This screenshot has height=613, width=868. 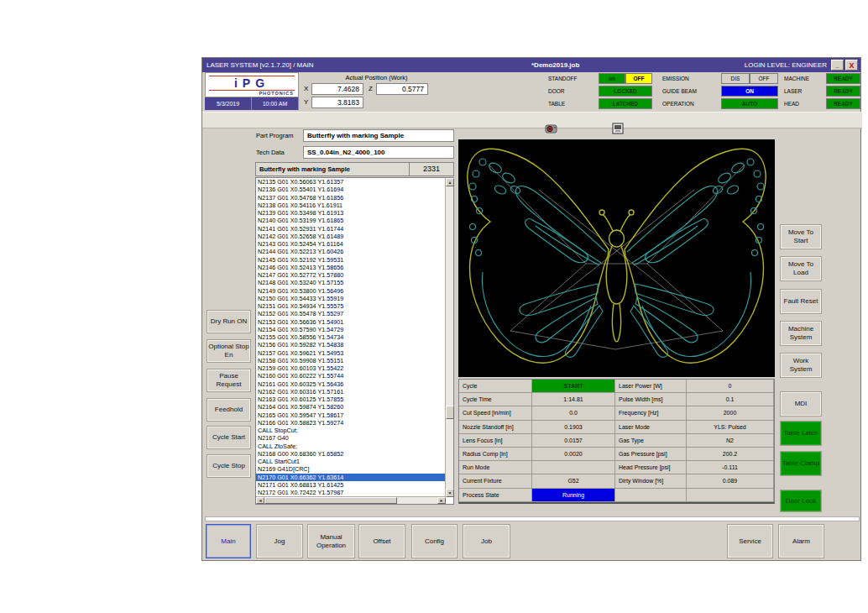 What do you see at coordinates (351, 291) in the screenshot?
I see `gcode-line: N2149 G01 X0.53800 Y1.56496` at bounding box center [351, 291].